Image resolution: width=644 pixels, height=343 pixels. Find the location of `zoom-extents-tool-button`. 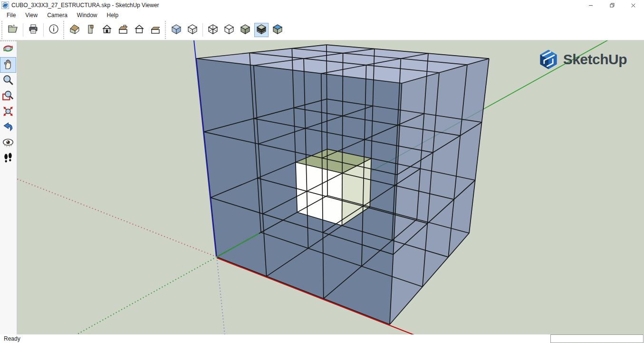

zoom-extents-tool-button is located at coordinates (8, 112).